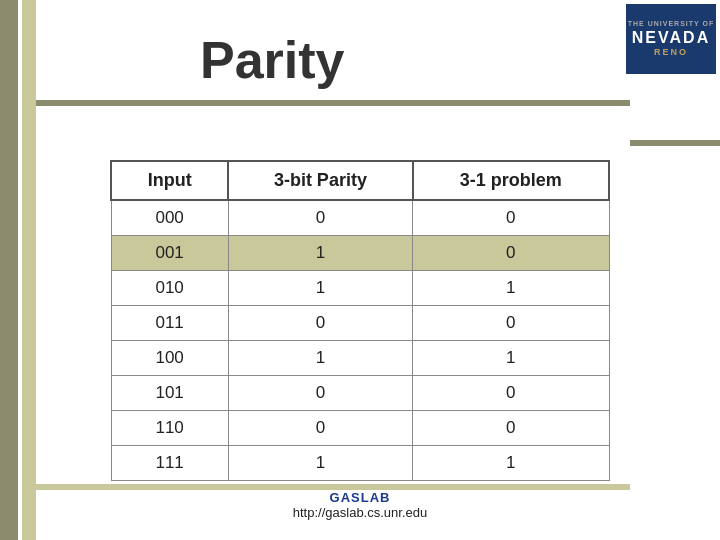  Describe the element at coordinates (360, 464) in the screenshot. I see `table-row: 11111` at that location.